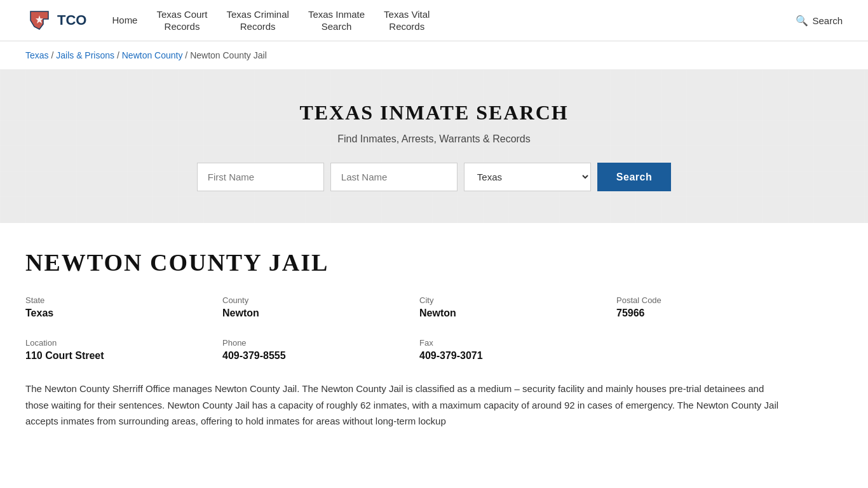 The image size is (868, 488). I want to click on facility-title: NEWTON COUNTY JAIL, so click(413, 262).